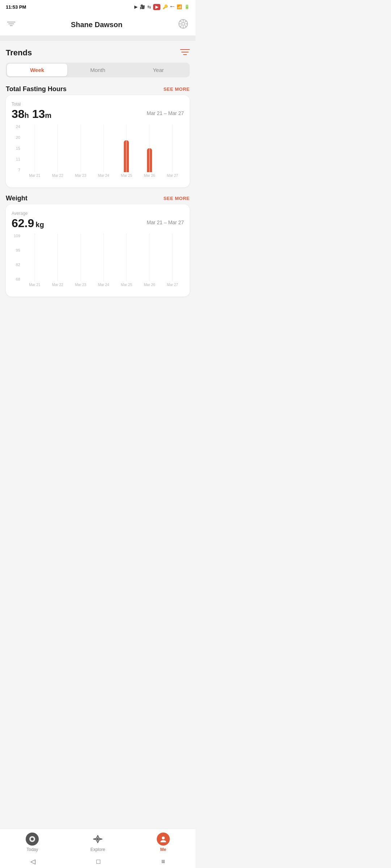 This screenshot has height=868, width=391. Describe the element at coordinates (104, 287) in the screenshot. I see `weight-x-axis: Mar 21 Mar 22 Mar 23 Mar 24 Mar 25 Mar 2…` at that location.